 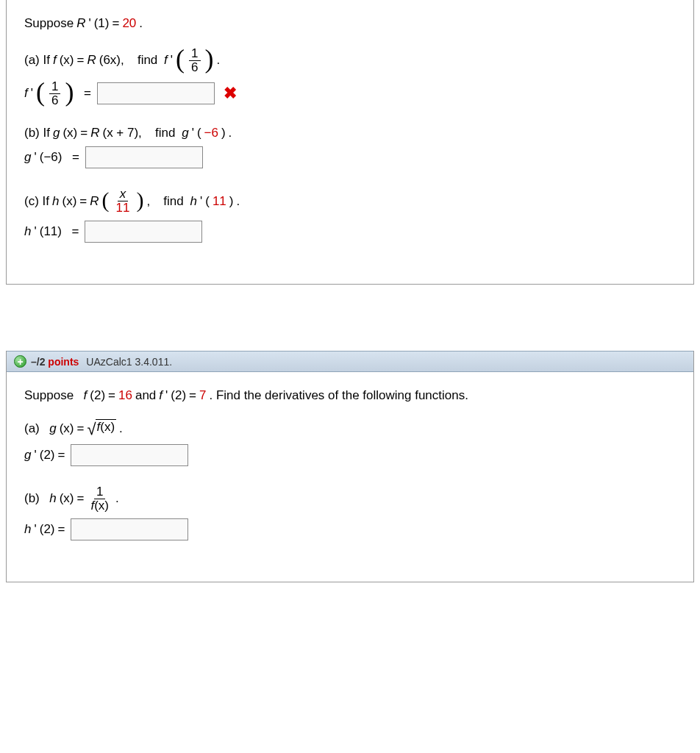 What do you see at coordinates (143, 232) in the screenshot?
I see `answer-input-c` at bounding box center [143, 232].